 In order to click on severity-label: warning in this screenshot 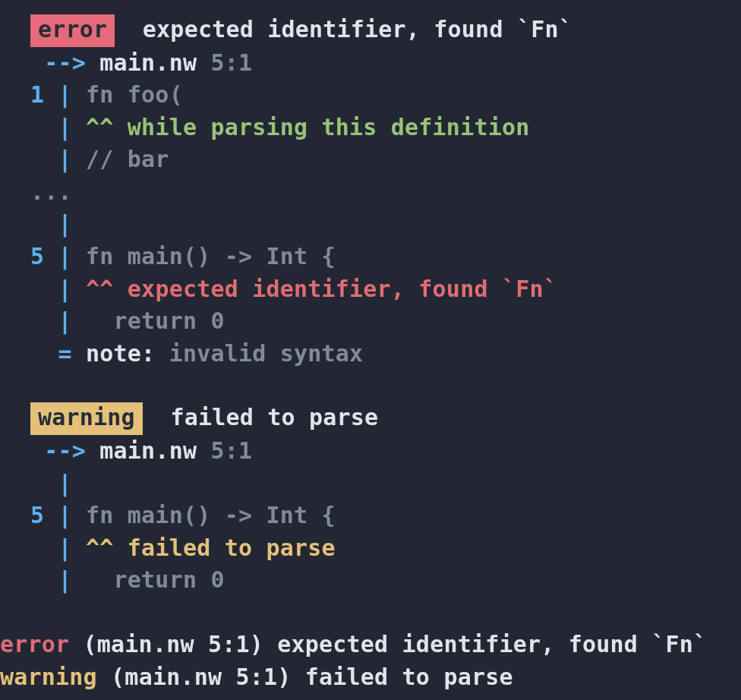, I will do `click(87, 418)`.